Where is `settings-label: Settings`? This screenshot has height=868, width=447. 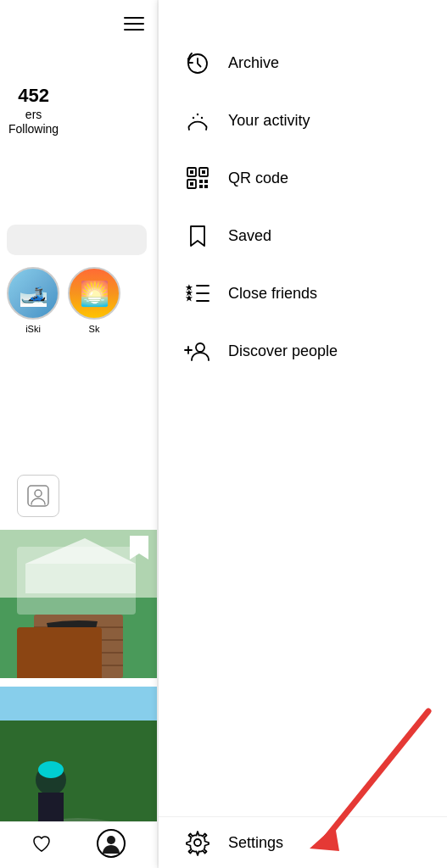 settings-label: Settings is located at coordinates (256, 843).